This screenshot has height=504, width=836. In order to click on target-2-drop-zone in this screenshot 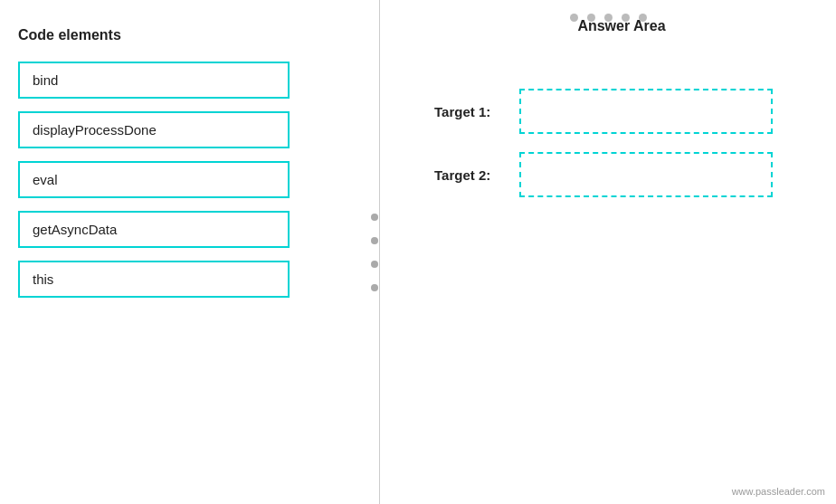, I will do `click(646, 175)`.